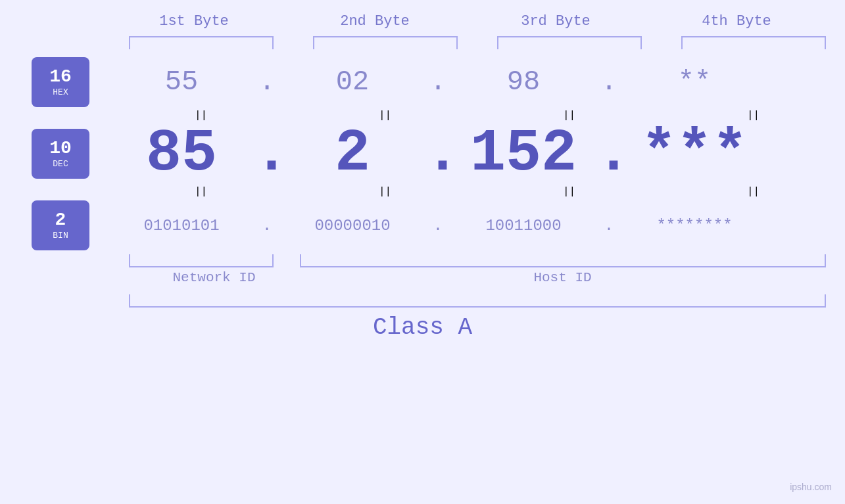 The image size is (845, 504). What do you see at coordinates (194, 21) in the screenshot?
I see `byte-header-1: 1st Byte` at bounding box center [194, 21].